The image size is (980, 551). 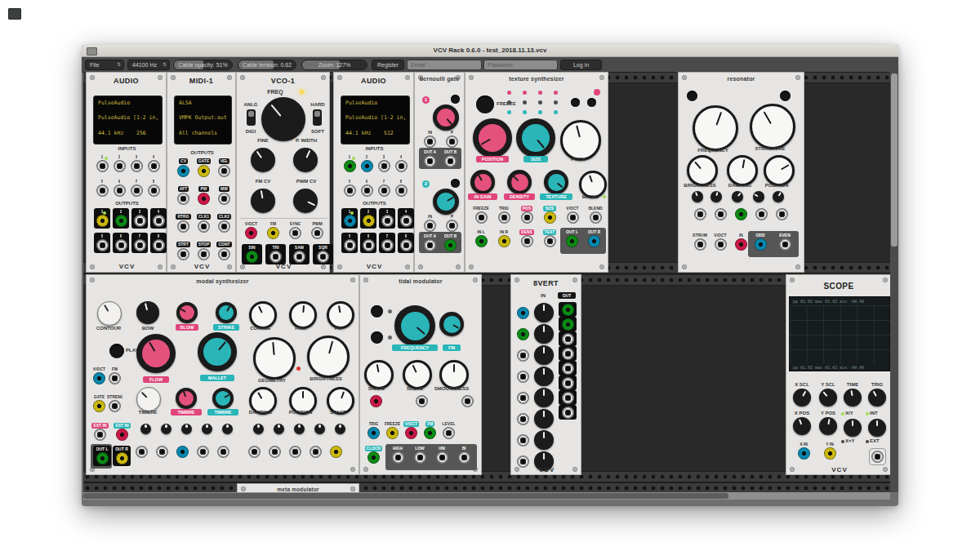 I want to click on module-bernoulli-gate: bernoulli gate 1 INP OUT AOUT B 2 INP OU…, so click(x=439, y=172).